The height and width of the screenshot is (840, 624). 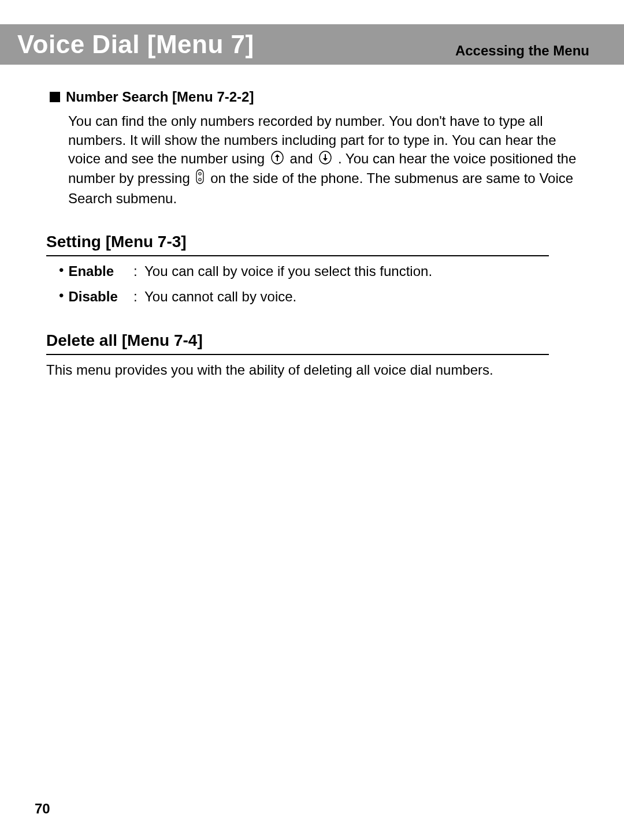 I want to click on option-label: Enable, so click(x=97, y=271).